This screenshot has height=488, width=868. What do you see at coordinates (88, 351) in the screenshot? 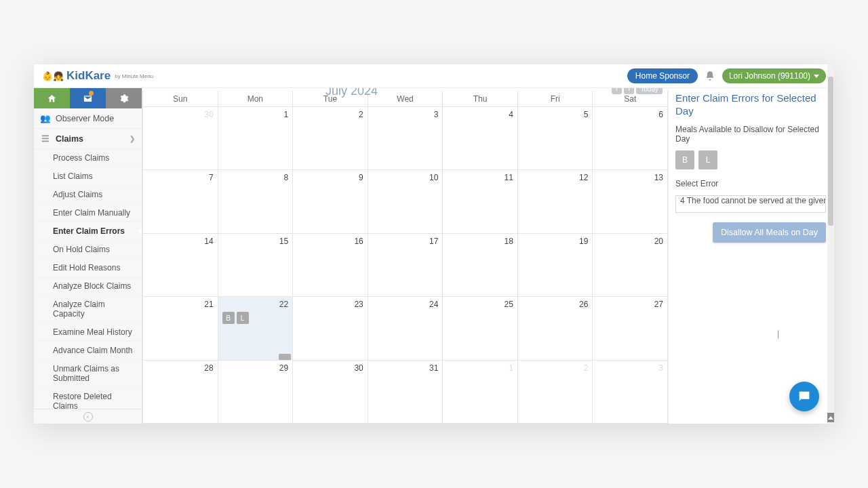
I see `sidebar-item-advance-claim-month: Advance Claim Month` at bounding box center [88, 351].